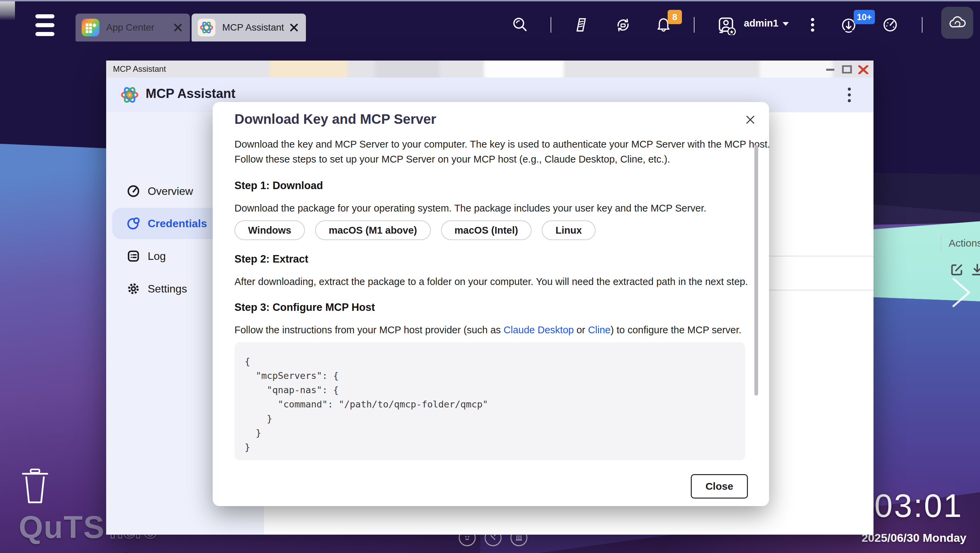 The width and height of the screenshot is (980, 553). I want to click on sidebar-item-label: Overview, so click(170, 191).